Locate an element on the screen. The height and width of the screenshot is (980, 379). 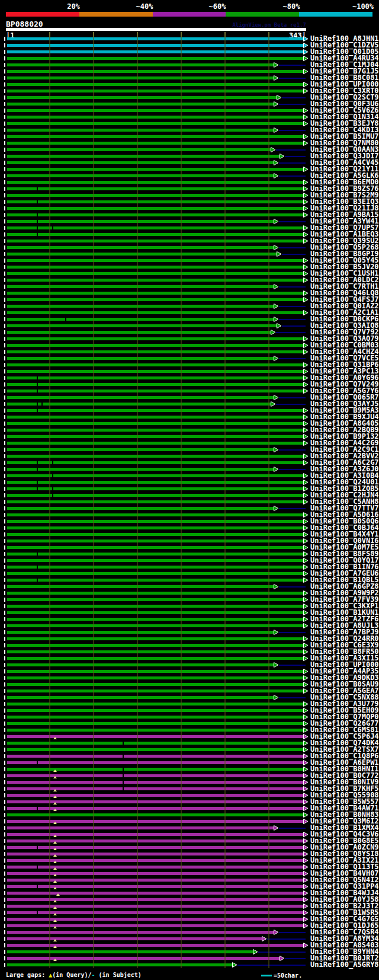
alignment-label: UniRef100_A5GRY8 is located at coordinates (345, 965).